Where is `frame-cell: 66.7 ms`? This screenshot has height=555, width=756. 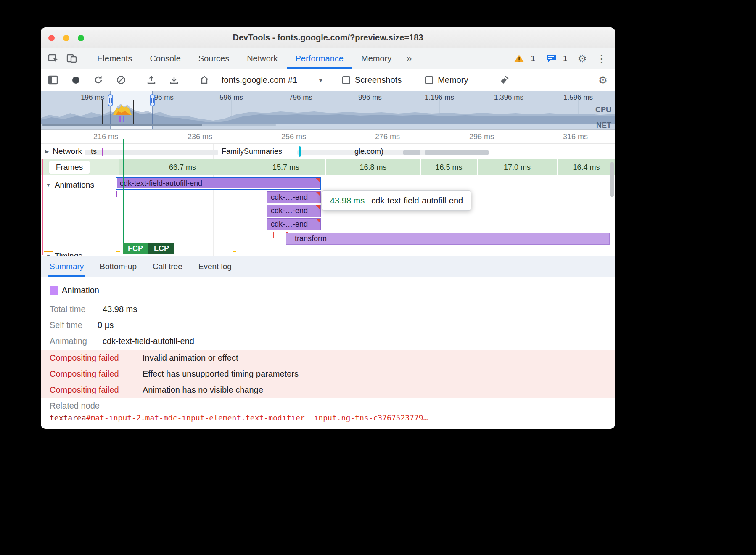 frame-cell: 66.7 ms is located at coordinates (182, 167).